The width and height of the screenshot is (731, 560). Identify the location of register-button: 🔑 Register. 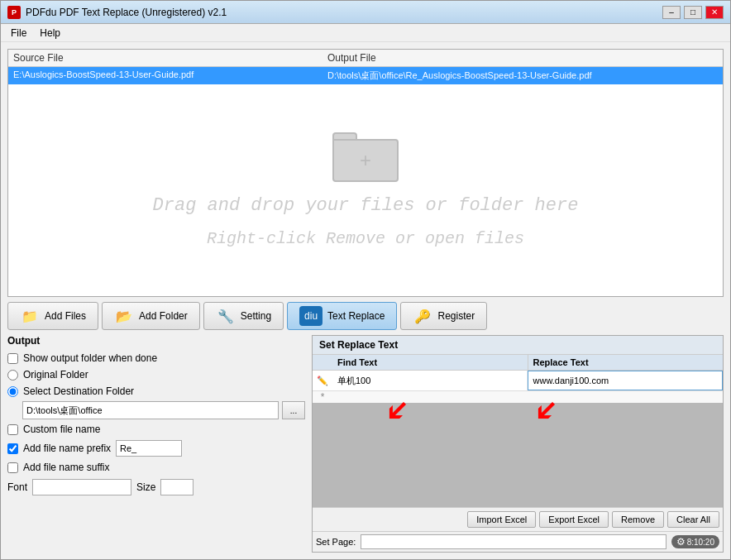
(443, 316).